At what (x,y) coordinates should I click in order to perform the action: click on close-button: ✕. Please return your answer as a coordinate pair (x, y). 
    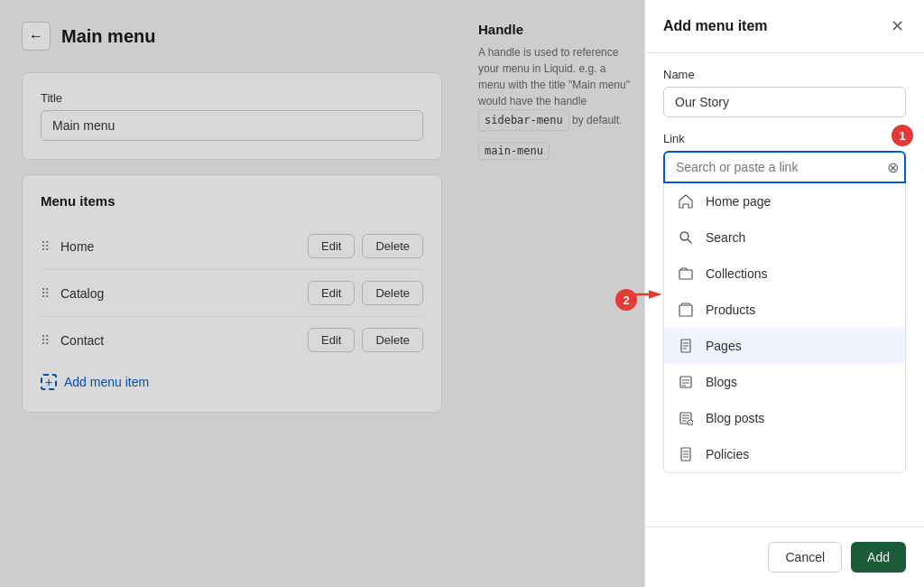
    Looking at the image, I should click on (897, 26).